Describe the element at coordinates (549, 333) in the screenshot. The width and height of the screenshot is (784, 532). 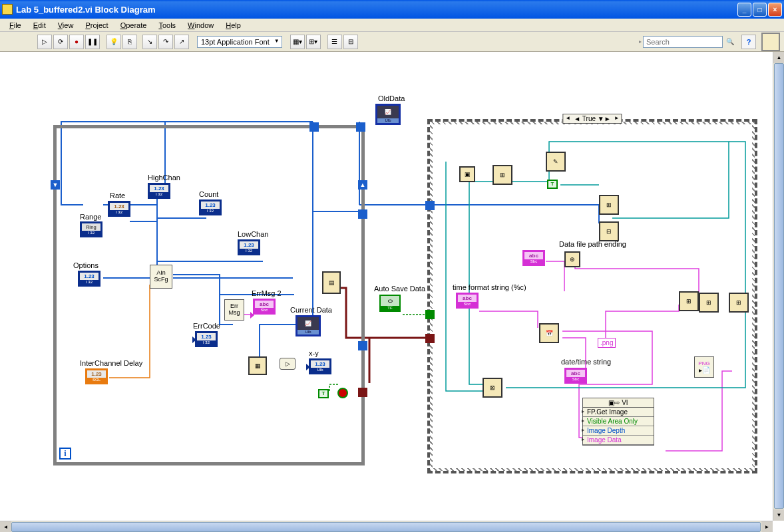
I see `node-datetime-format: 📅` at that location.